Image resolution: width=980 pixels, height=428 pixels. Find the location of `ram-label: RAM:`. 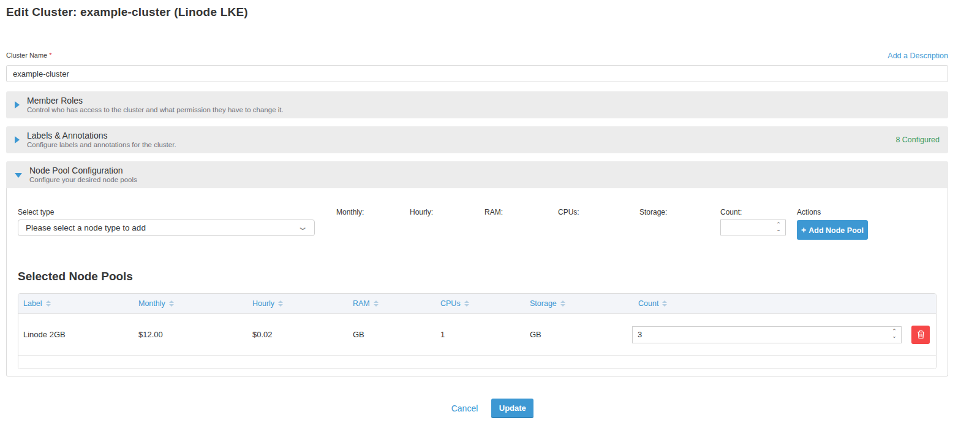

ram-label: RAM: is located at coordinates (521, 213).